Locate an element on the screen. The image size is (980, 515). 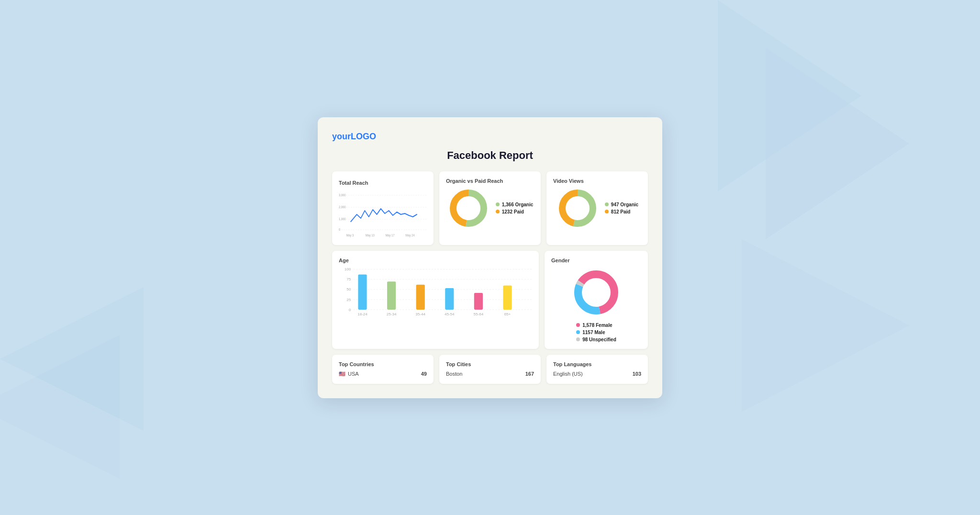
card-organic-paid: Organic vs Paid Reach is located at coordinates (490, 208).